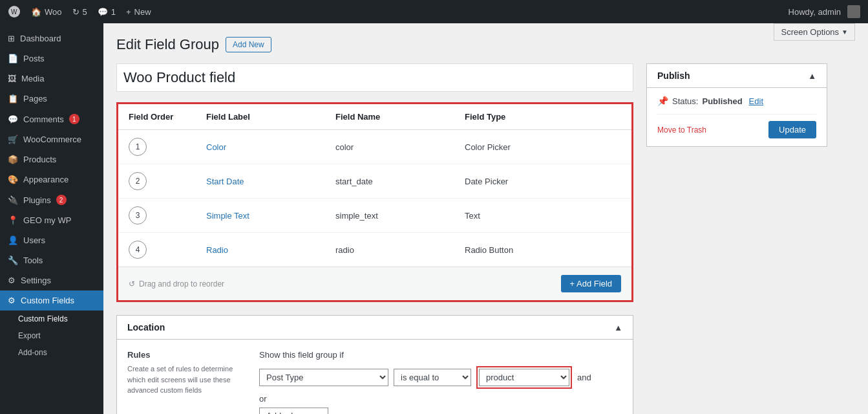 This screenshot has height=414, width=868. Describe the element at coordinates (138, 250) in the screenshot. I see `order-circle: 4` at that location.